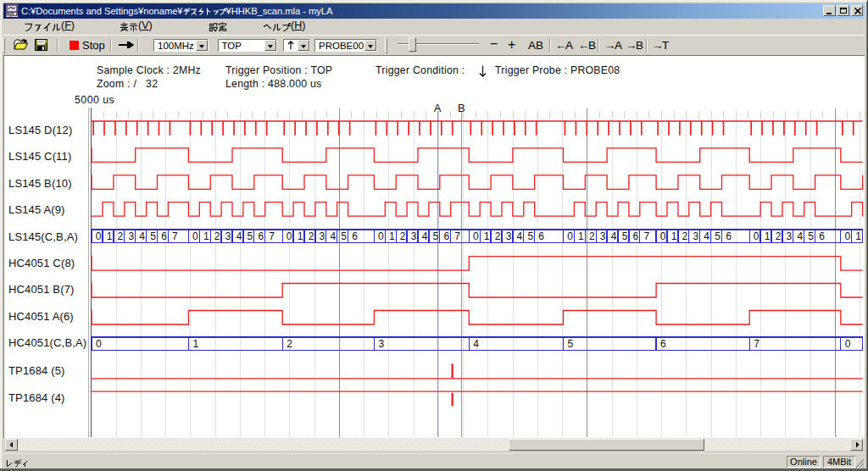  What do you see at coordinates (41, 183) in the screenshot?
I see `svg-text: LS145 B(10)` at bounding box center [41, 183].